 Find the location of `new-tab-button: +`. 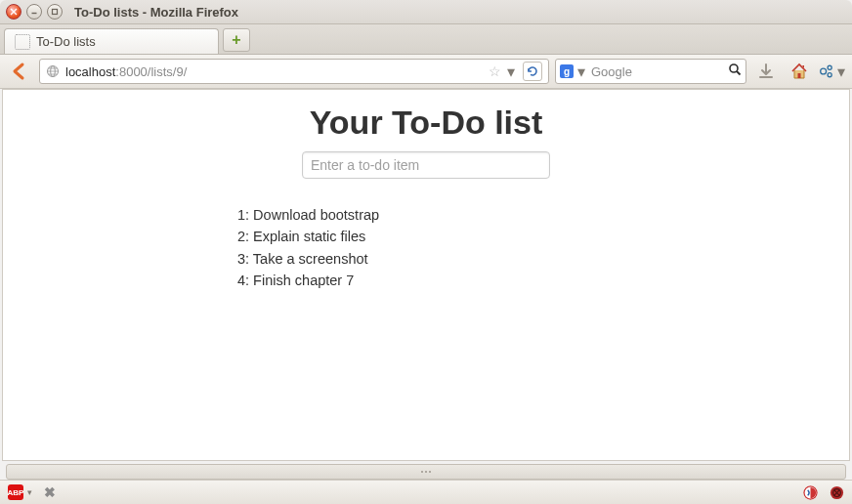

new-tab-button: + is located at coordinates (236, 40).